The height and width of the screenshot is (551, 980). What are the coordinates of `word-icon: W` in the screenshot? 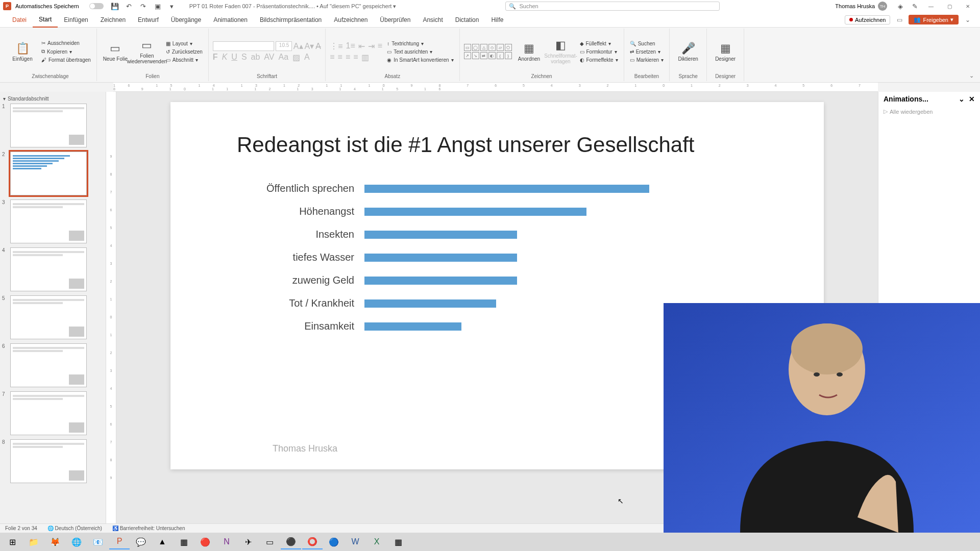 It's located at (355, 542).